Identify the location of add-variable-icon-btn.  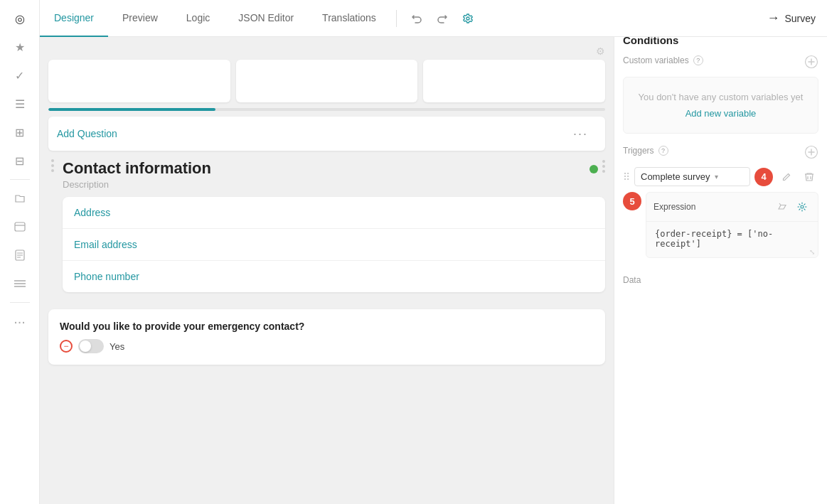
(811, 63).